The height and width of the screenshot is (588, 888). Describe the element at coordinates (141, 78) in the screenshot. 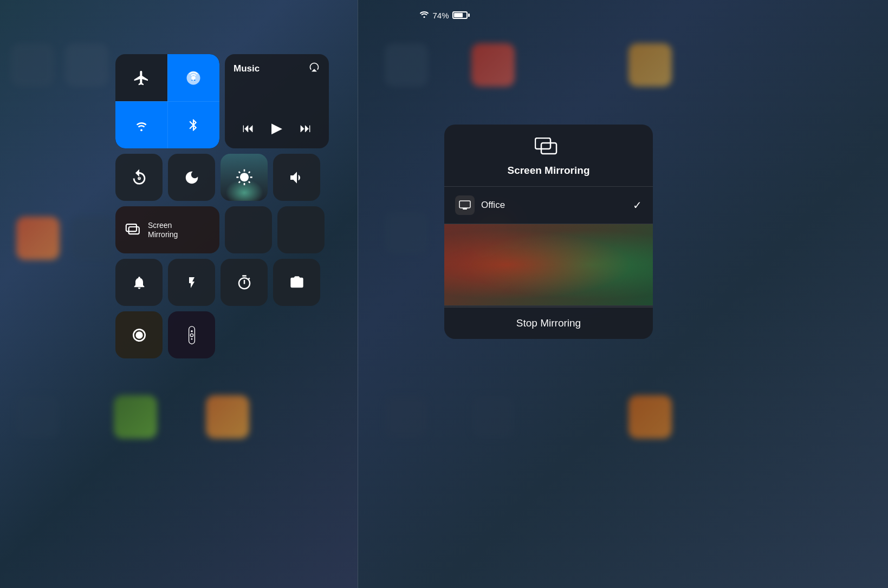

I see `airplane-mode-button` at that location.